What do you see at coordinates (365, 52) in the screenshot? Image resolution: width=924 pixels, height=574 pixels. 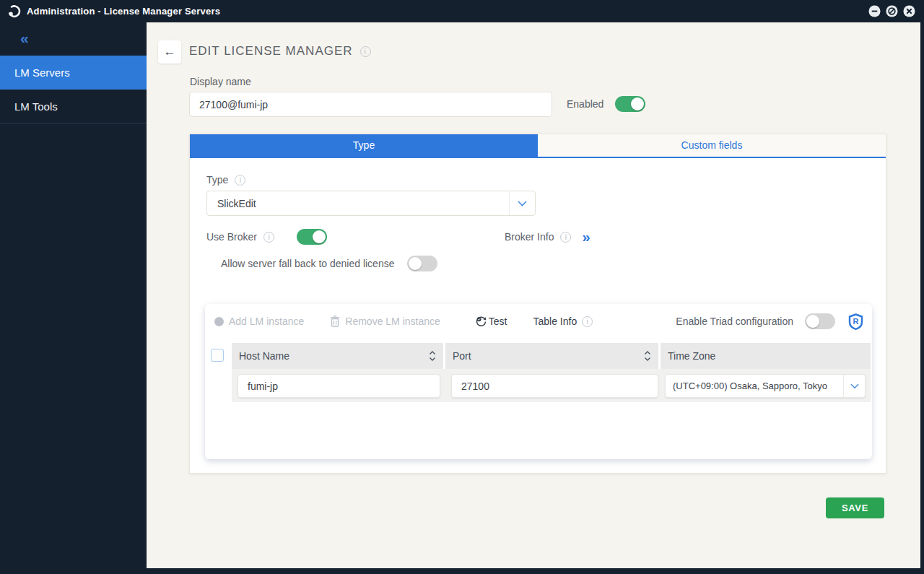 I see `page-title-info-icon: i` at bounding box center [365, 52].